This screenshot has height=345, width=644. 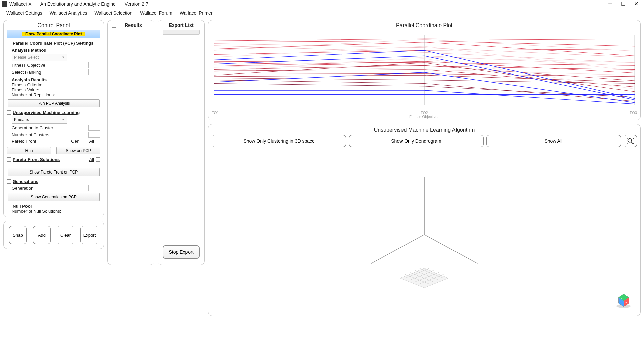 I want to click on pcp-settings-checkbox, so click(x=9, y=43).